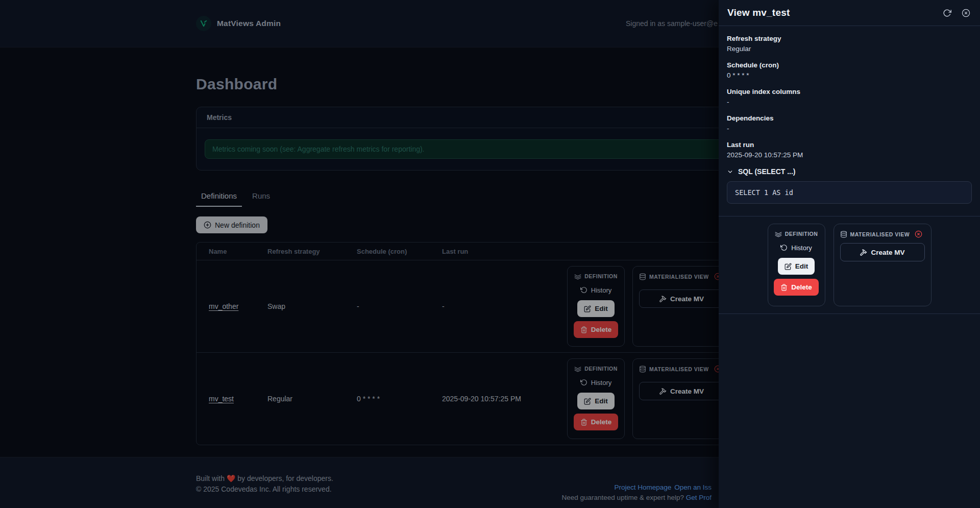  I want to click on layers-icon, so click(778, 234).